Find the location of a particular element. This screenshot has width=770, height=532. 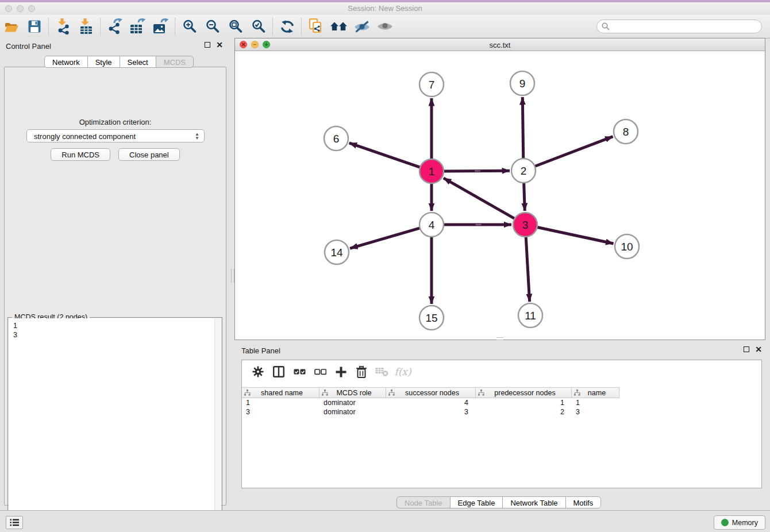

export-table-icon is located at coordinates (138, 26).